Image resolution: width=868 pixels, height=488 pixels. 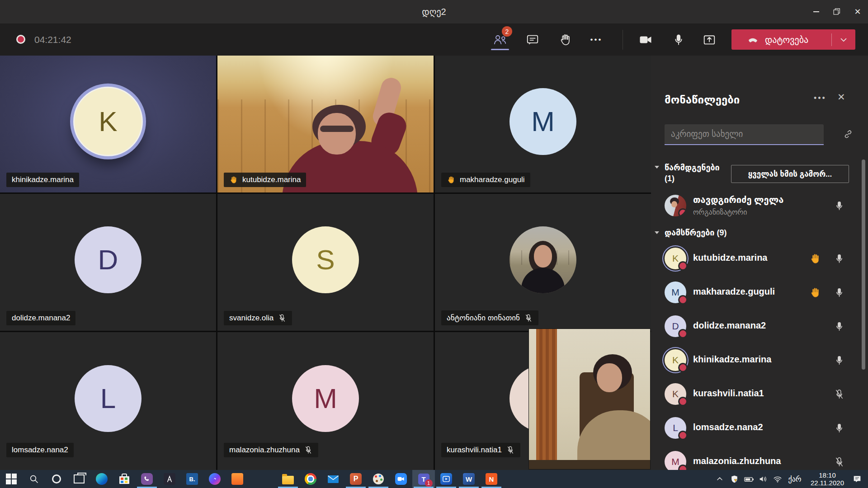 I want to click on taskbar-paint, so click(x=378, y=479).